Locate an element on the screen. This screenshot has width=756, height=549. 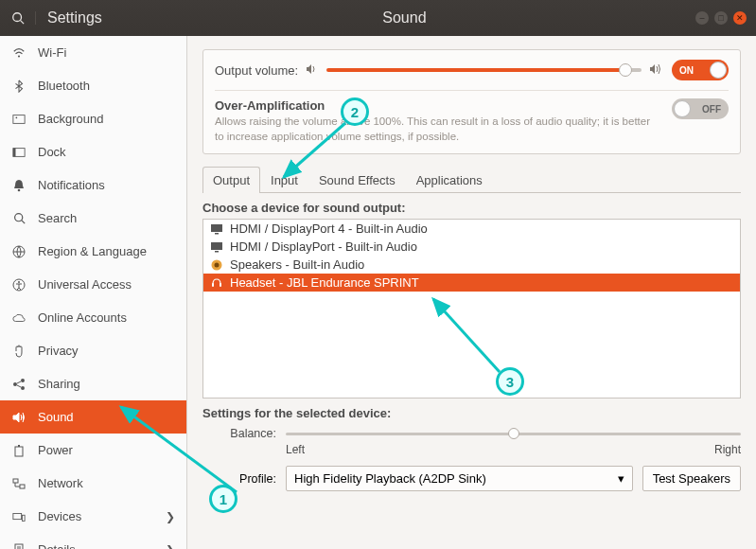
overamp-desc: Allows raising the volume above 100%. Th… is located at coordinates (437, 129).